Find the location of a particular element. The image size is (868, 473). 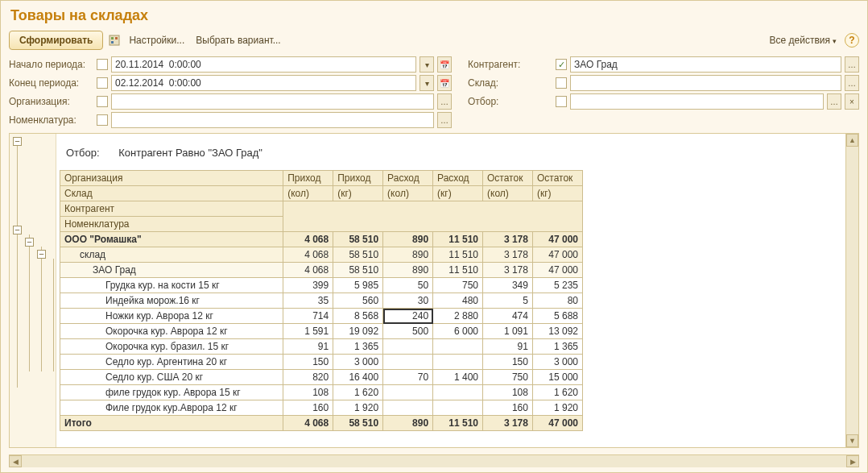

organization-check is located at coordinates (102, 102).